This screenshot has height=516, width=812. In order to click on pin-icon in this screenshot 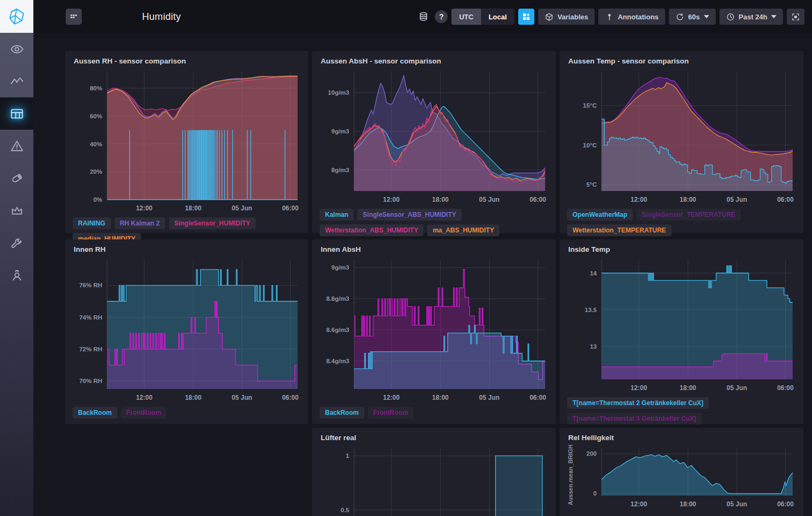, I will do `click(609, 17)`.